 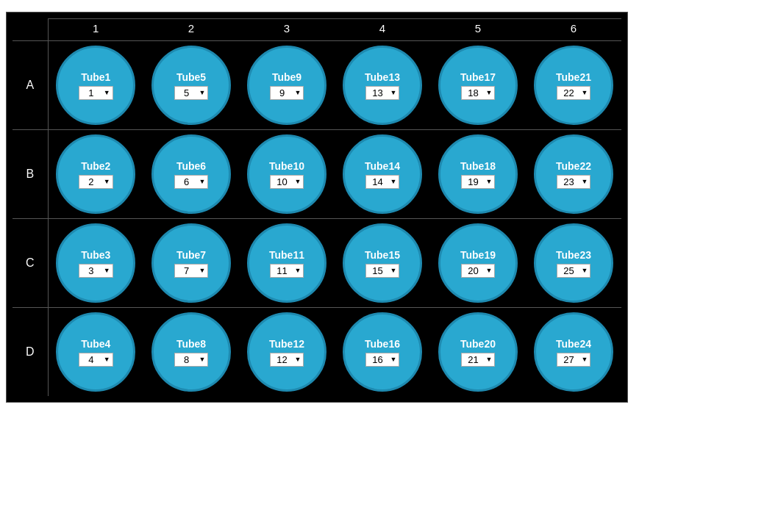 What do you see at coordinates (96, 30) in the screenshot?
I see `col-header-1: 1` at bounding box center [96, 30].